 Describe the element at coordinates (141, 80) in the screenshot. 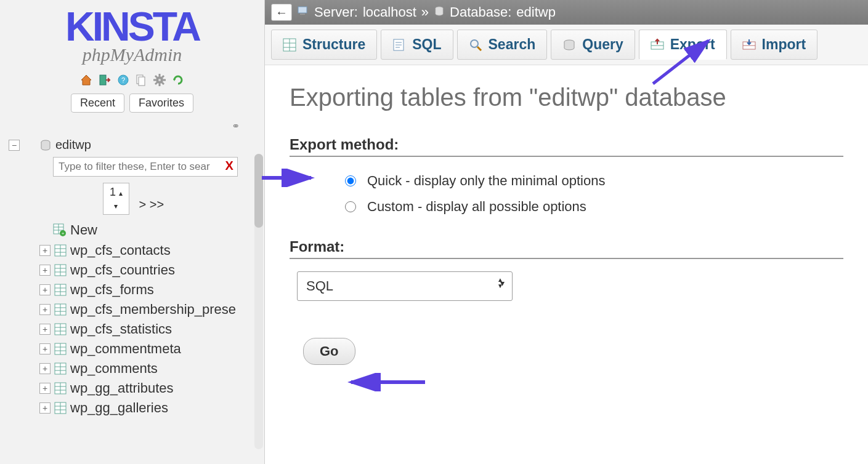

I see `docs-icon` at that location.